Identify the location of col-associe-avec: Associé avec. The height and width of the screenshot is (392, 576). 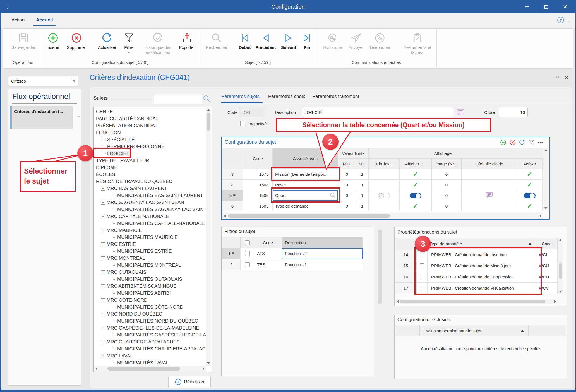
(305, 158).